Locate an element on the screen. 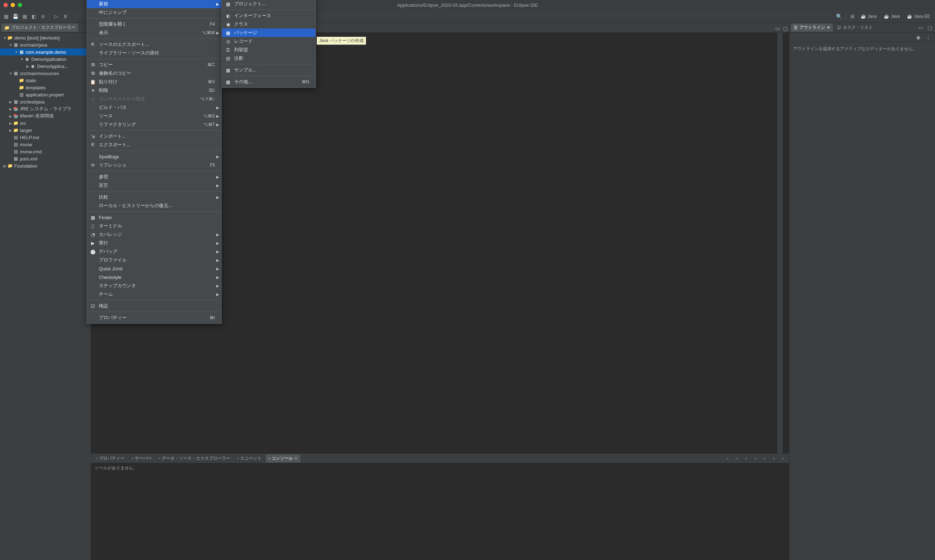 The width and height of the screenshot is (935, 560). tree-row: ▤mvnw.cmd is located at coordinates (45, 152).